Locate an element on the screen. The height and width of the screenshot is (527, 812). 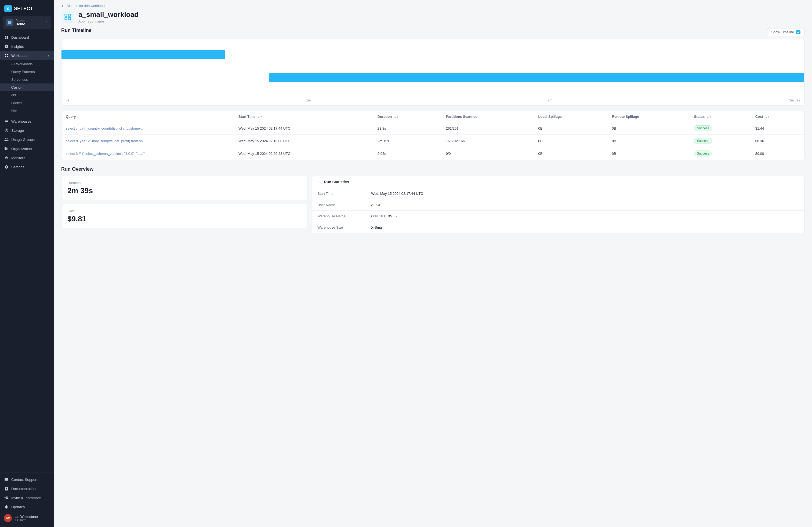
stats-row: User Name ALICE is located at coordinates (558, 205).